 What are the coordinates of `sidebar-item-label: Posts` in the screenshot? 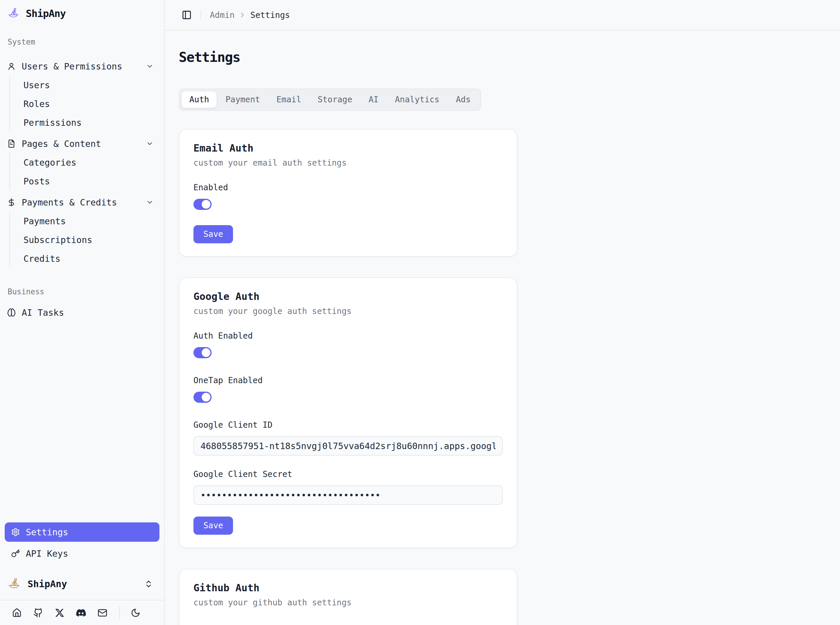 It's located at (37, 182).